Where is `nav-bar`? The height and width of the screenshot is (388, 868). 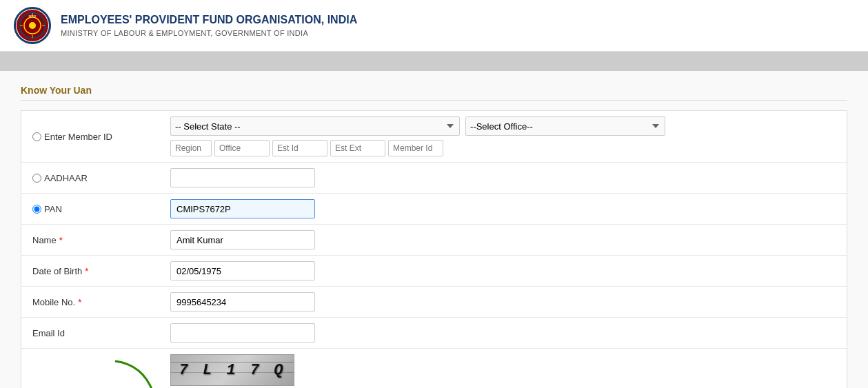 nav-bar is located at coordinates (434, 61).